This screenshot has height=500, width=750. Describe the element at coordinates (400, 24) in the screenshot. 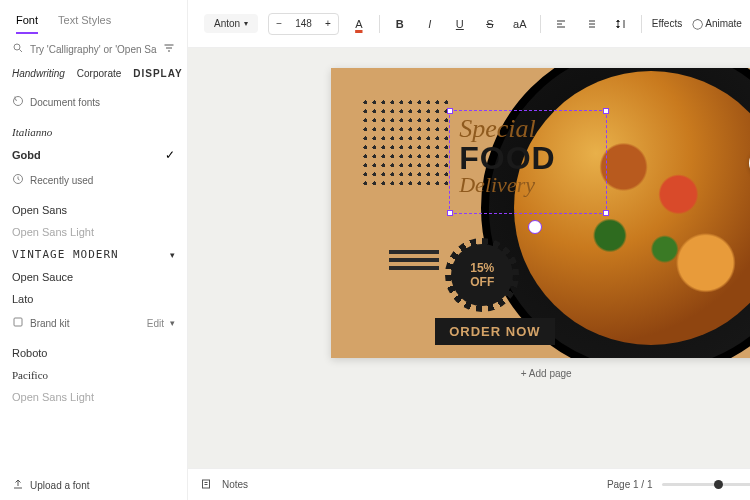

I see `bold-button: B` at that location.